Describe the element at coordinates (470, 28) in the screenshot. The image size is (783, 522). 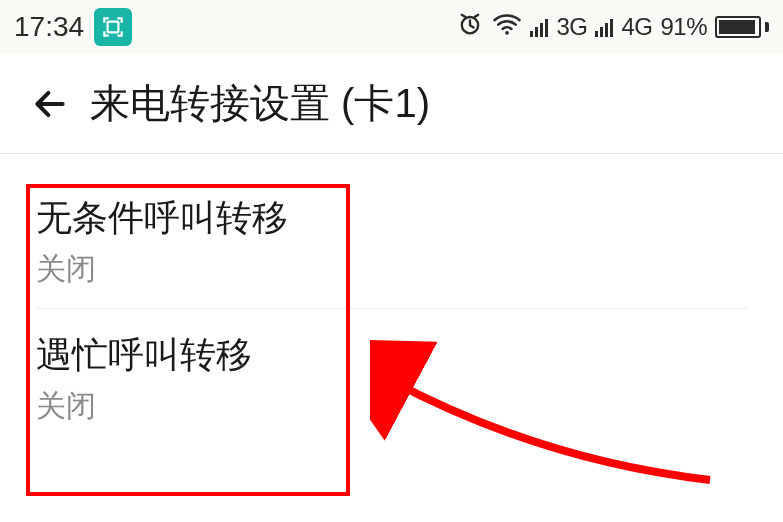
I see `alarm-icon` at that location.